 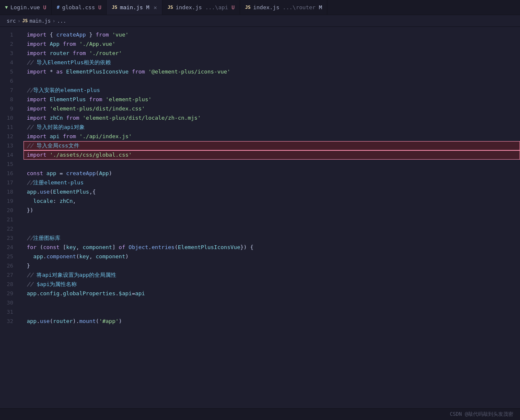 I want to click on code-line: import api from './api/index.js', so click(x=272, y=136).